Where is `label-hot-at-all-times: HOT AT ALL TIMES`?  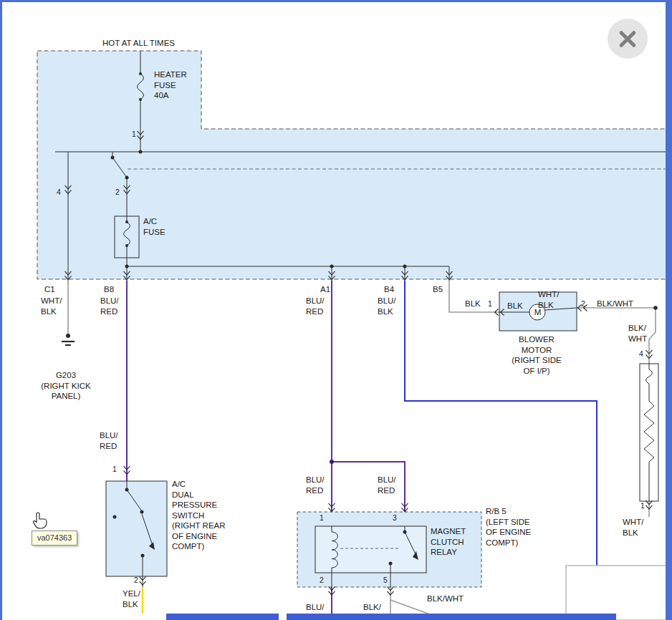
label-hot-at-all-times: HOT AT ALL TIMES is located at coordinates (139, 43).